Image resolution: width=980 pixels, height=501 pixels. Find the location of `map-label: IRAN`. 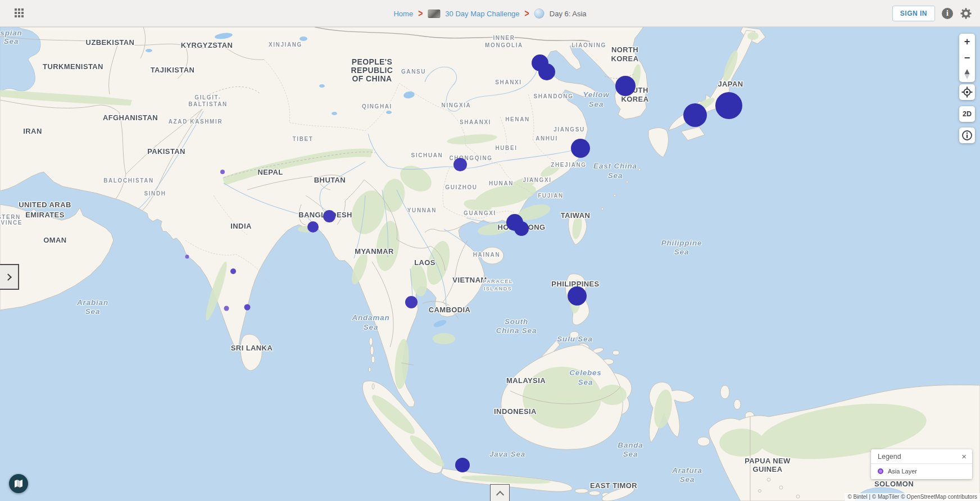

map-label: IRAN is located at coordinates (33, 131).